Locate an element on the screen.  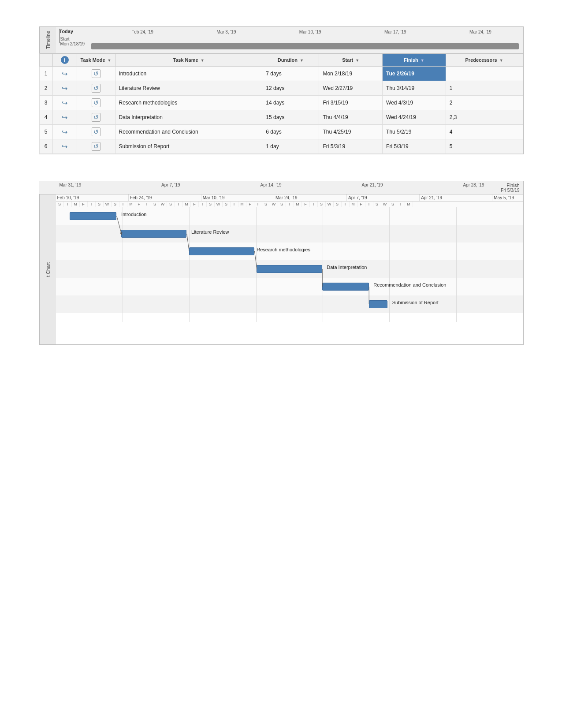
cell-task-name: Submission of Report is located at coordinates (189, 146).